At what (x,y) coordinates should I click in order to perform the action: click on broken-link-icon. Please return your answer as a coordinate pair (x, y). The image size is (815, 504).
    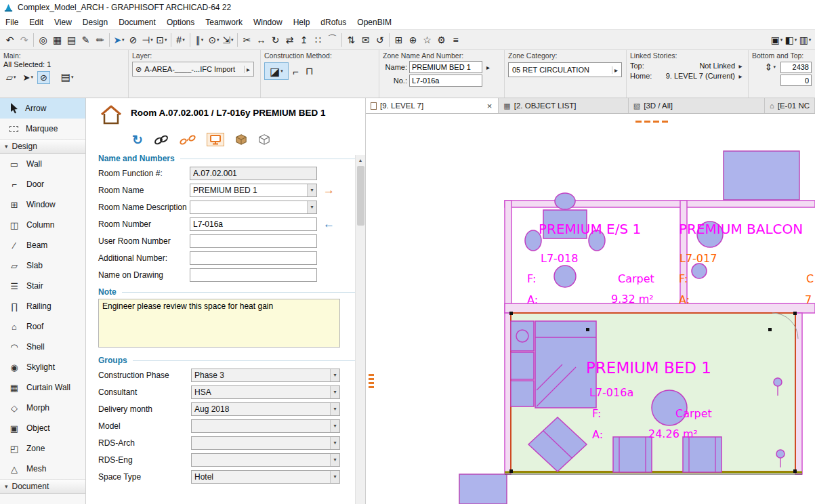
    Looking at the image, I should click on (188, 140).